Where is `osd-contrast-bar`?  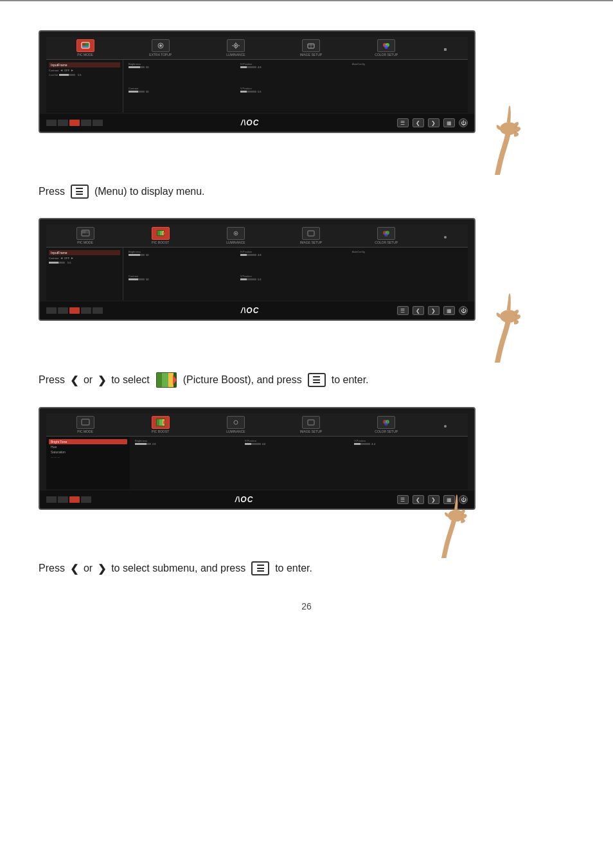 osd-contrast-bar is located at coordinates (136, 91).